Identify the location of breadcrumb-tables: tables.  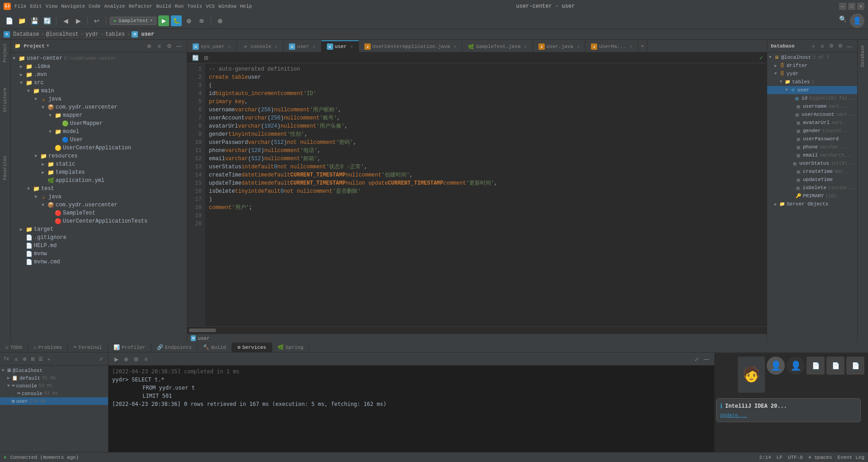
(115, 34).